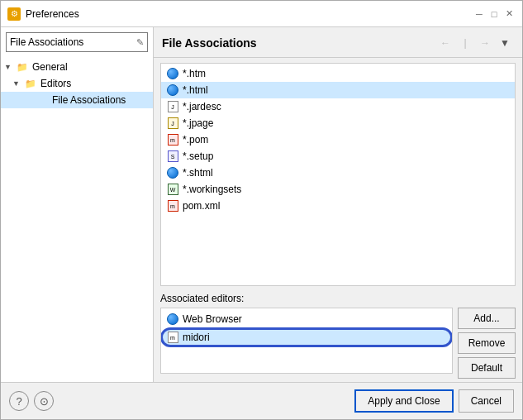 The image size is (523, 420). Describe the element at coordinates (14, 14) in the screenshot. I see `app-icon: ⚙` at that location.